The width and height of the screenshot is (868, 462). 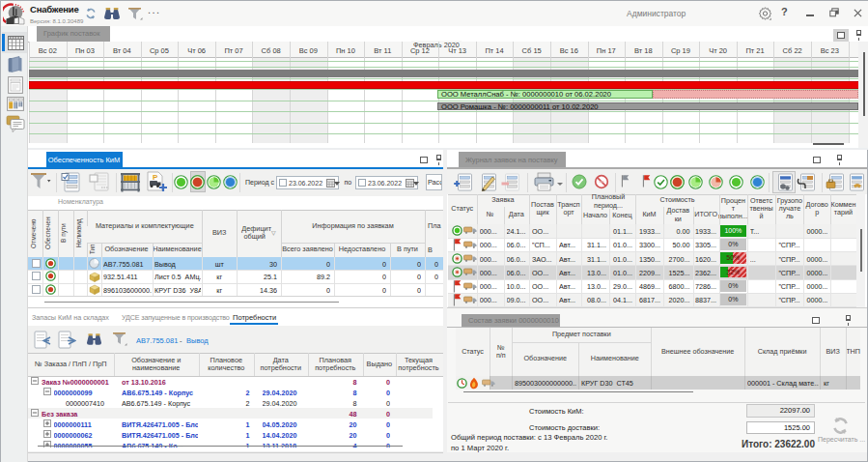 What do you see at coordinates (155, 178) in the screenshot?
I see `svg-text: P` at bounding box center [155, 178].